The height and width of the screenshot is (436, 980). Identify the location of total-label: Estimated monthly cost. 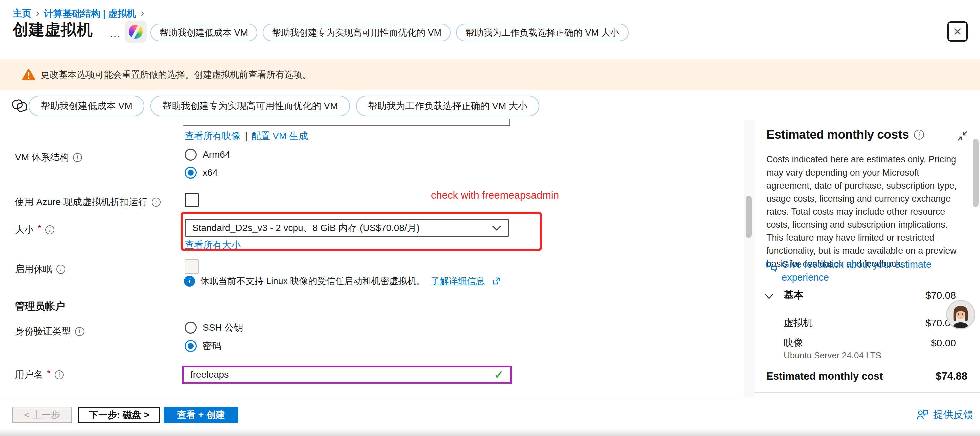
(825, 377).